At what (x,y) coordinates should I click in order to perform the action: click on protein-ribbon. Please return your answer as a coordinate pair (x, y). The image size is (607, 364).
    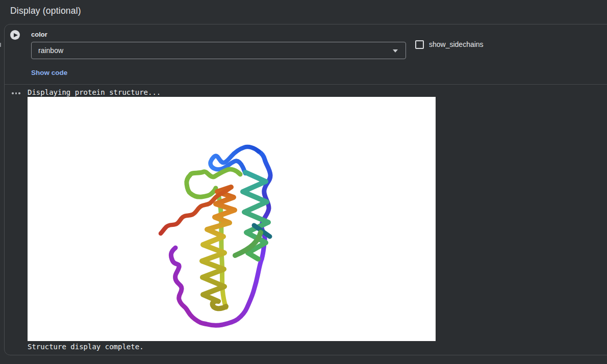
    Looking at the image, I should click on (215, 236).